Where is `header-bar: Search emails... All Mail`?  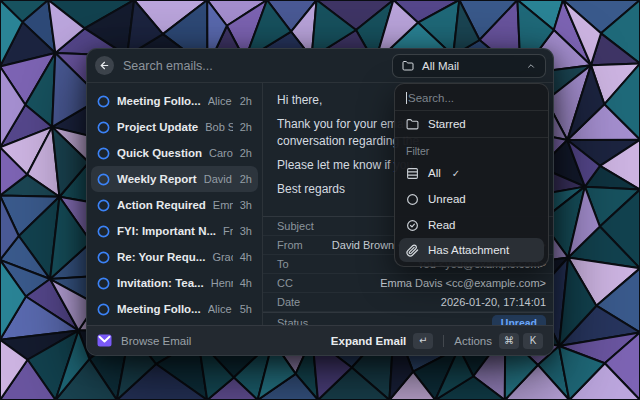 header-bar: Search emails... All Mail is located at coordinates (320, 66).